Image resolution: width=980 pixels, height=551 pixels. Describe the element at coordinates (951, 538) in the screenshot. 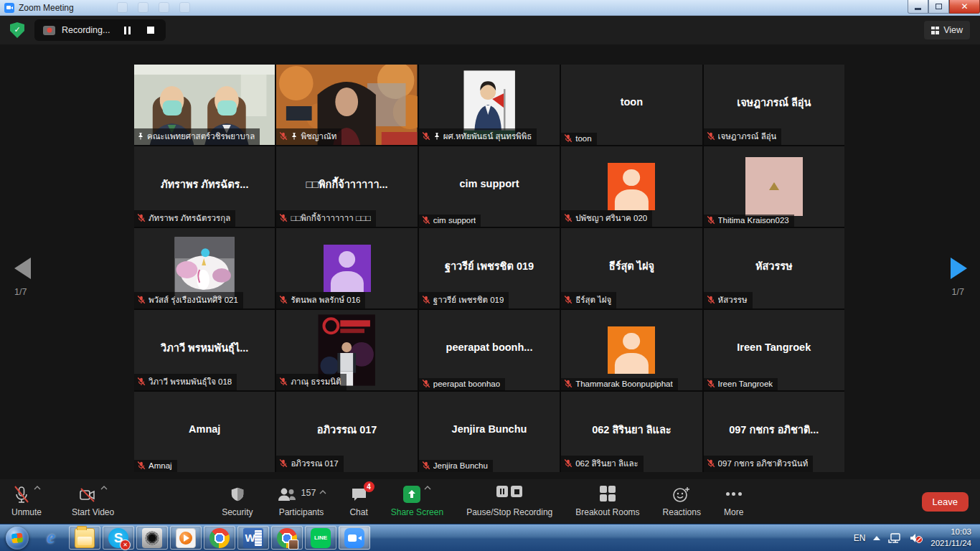

I see `taskbar-clock: 10:03 2021/11/24` at that location.